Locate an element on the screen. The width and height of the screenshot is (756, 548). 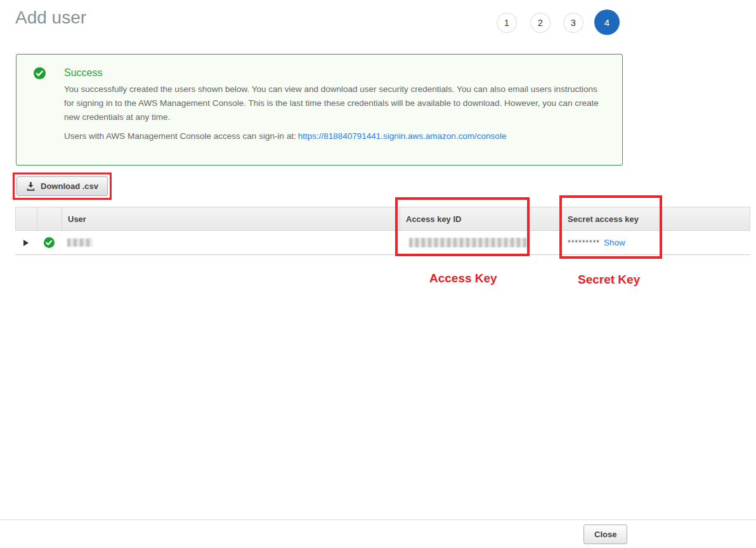
expand-cell is located at coordinates (26, 242).